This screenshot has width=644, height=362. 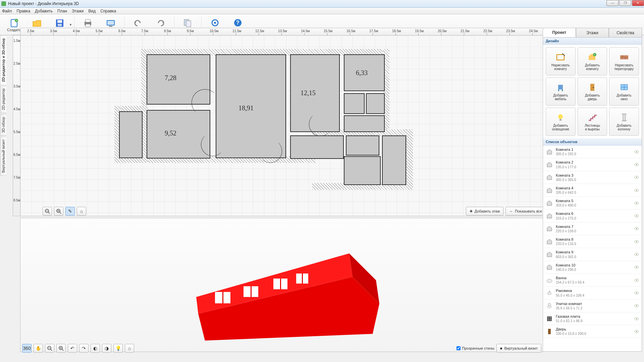 I want to click on design-label: Добавитькомнату, so click(x=592, y=67).